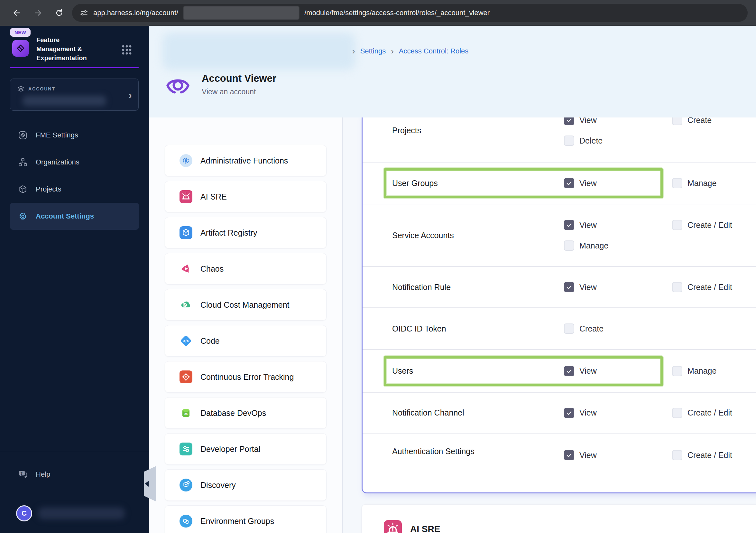 Image resolution: width=756 pixels, height=533 pixels. What do you see at coordinates (233, 413) in the screenshot?
I see `product-label: Database DevOps` at bounding box center [233, 413].